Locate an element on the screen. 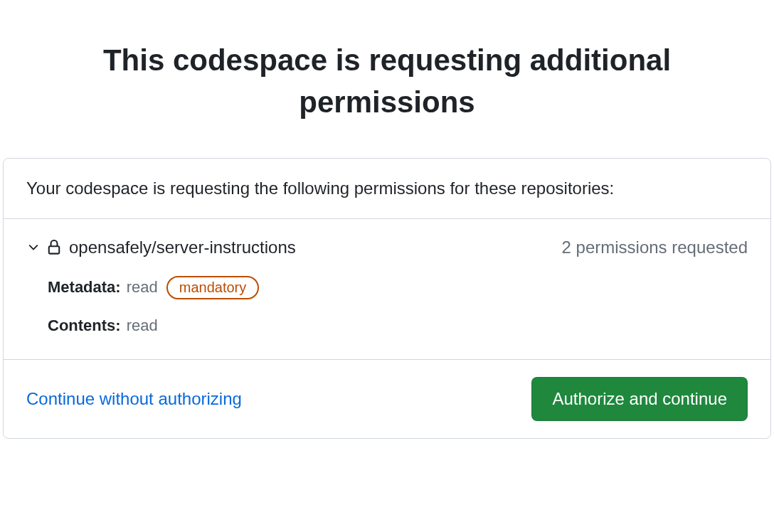 Image resolution: width=774 pixels, height=532 pixels. mandatory-badge: mandatory is located at coordinates (213, 287).